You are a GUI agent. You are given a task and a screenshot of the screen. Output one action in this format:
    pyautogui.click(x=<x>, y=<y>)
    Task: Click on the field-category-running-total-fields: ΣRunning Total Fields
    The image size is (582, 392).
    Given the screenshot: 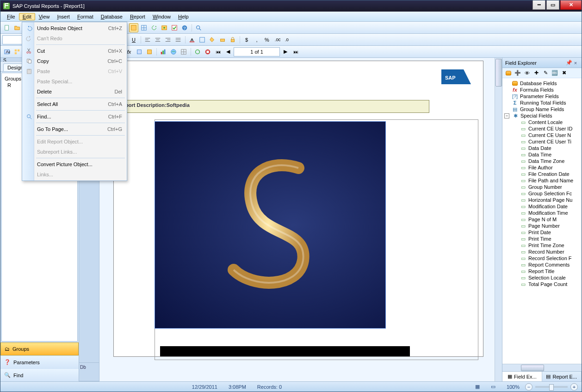 What is the action you would take?
    pyautogui.click(x=542, y=103)
    